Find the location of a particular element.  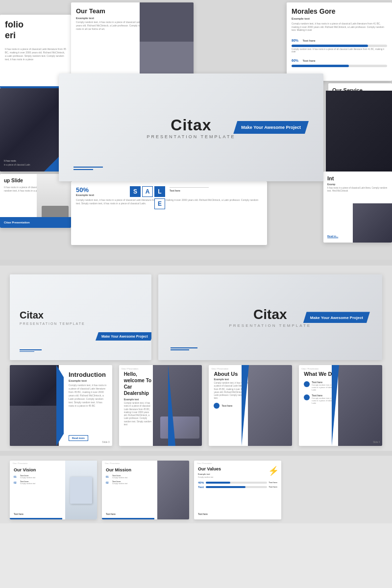

cars-left-body: It has roots in a piece of classical Lat… is located at coordinates (17, 163).